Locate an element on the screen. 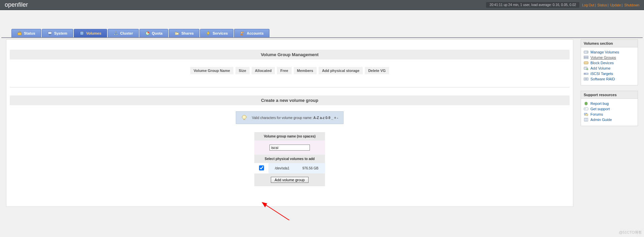 The image size is (644, 237). sidebar-item-iscsi-targets: iSCSI Targets is located at coordinates (609, 74).